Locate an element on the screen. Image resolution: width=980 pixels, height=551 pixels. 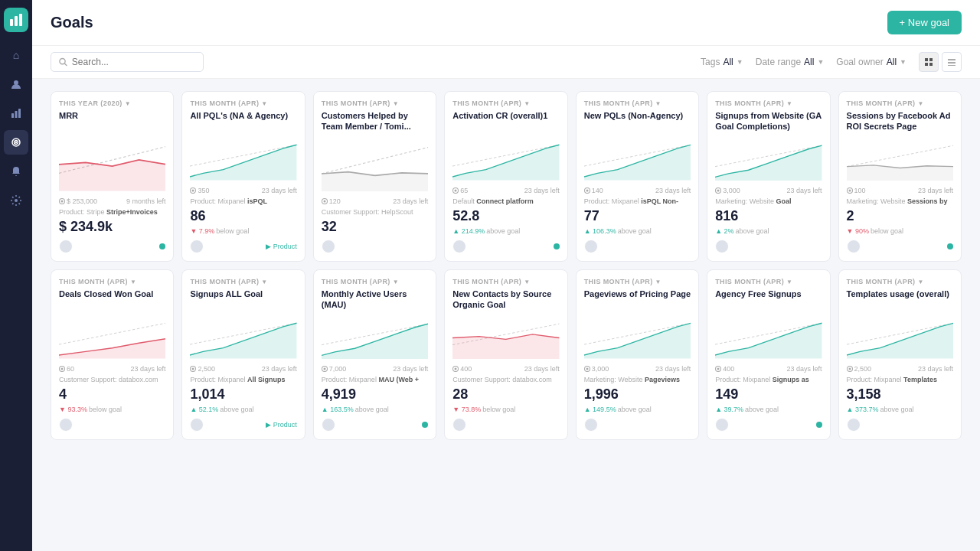
card-meta: 400 23 days left is located at coordinates (769, 369).